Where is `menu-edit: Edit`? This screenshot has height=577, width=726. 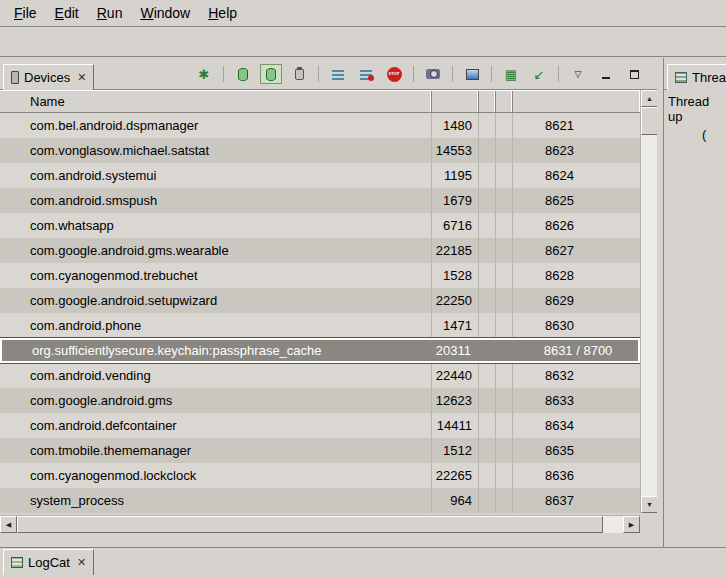 menu-edit: Edit is located at coordinates (67, 13).